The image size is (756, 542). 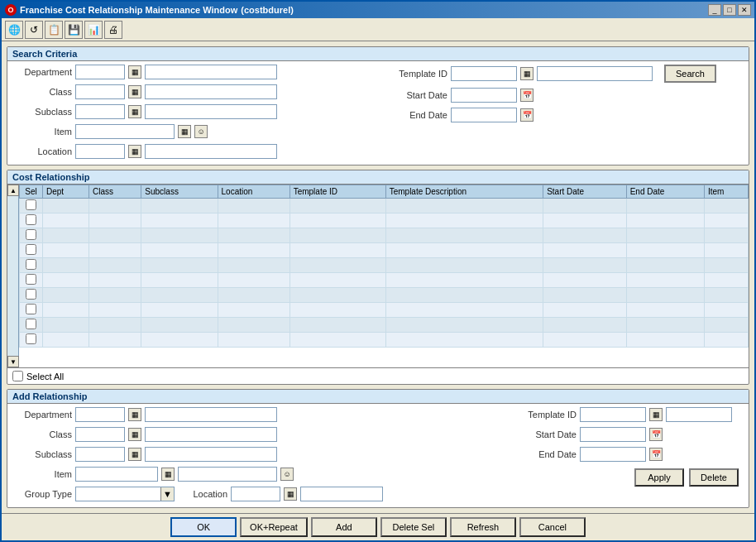 What do you see at coordinates (135, 72) in the screenshot?
I see `department-lookup-button: ▦` at bounding box center [135, 72].